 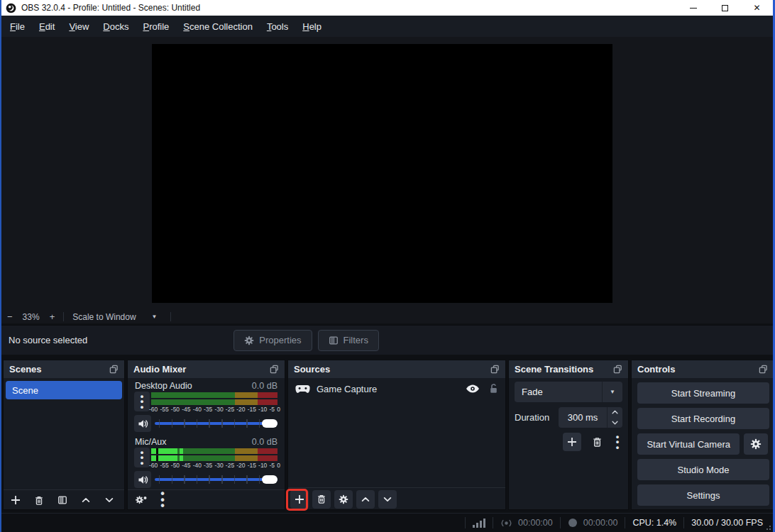 I want to click on stream-timer: 00:00:00, so click(x=527, y=523).